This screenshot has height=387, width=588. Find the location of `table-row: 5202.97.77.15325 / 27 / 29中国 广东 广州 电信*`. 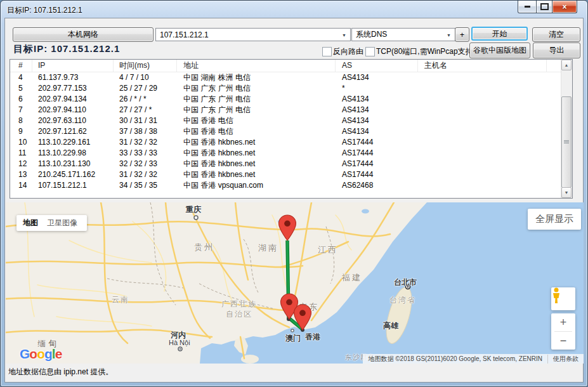

table-row: 5202.97.77.15325 / 27 / 29中国 广东 广州 电信* is located at coordinates (291, 89).